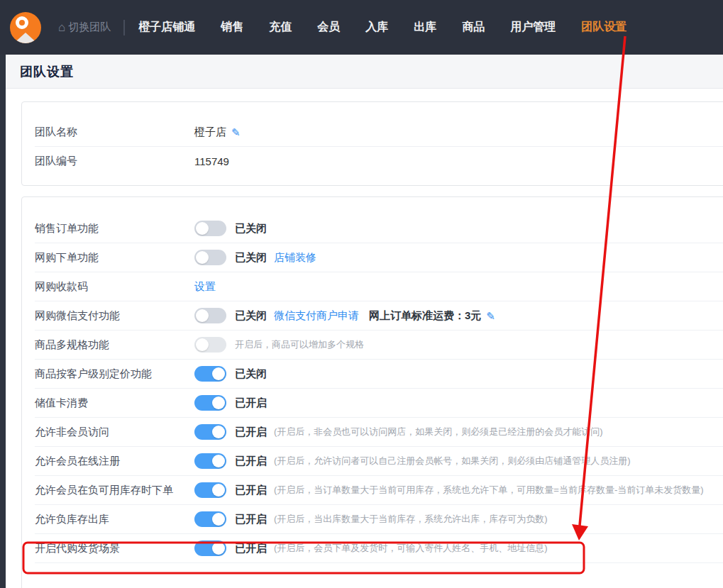 This screenshot has height=588, width=723. What do you see at coordinates (379, 491) in the screenshot?
I see `settings-row: 允许会员在负可用库存时下单已开启(开启后，当订单数量大于当前可用库存，系统也允许…` at bounding box center [379, 491].